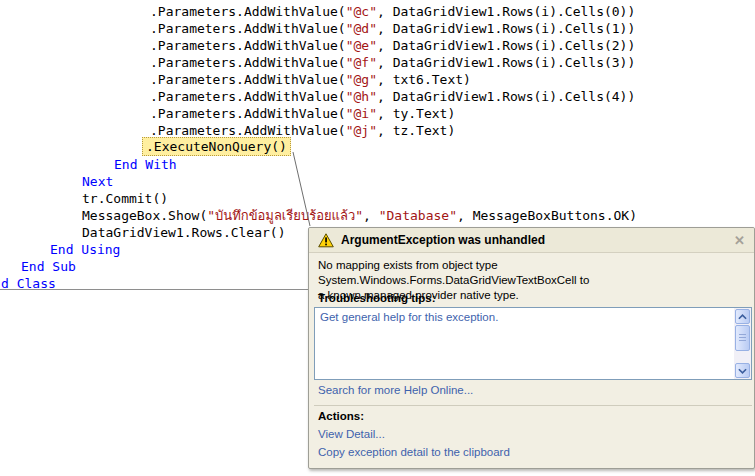  Describe the element at coordinates (414, 446) in the screenshot. I see `actions-list: View Detail...Copy exception detail to t…` at that location.